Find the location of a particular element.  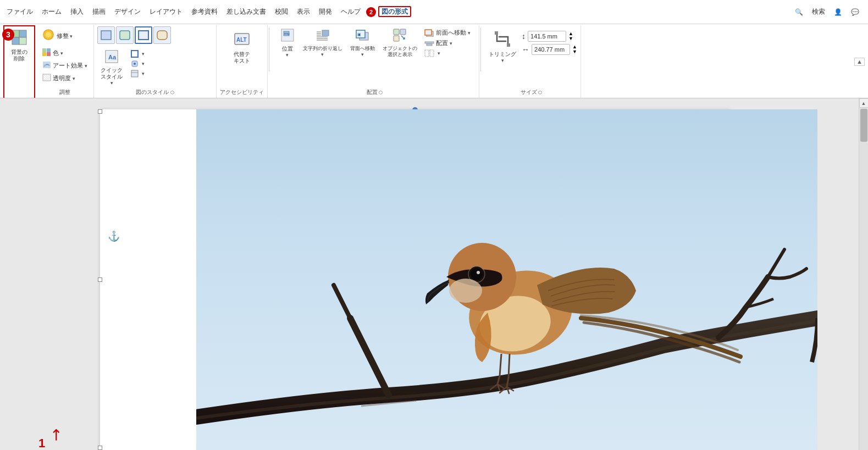

menu-references: 参考資料 is located at coordinates (204, 12).